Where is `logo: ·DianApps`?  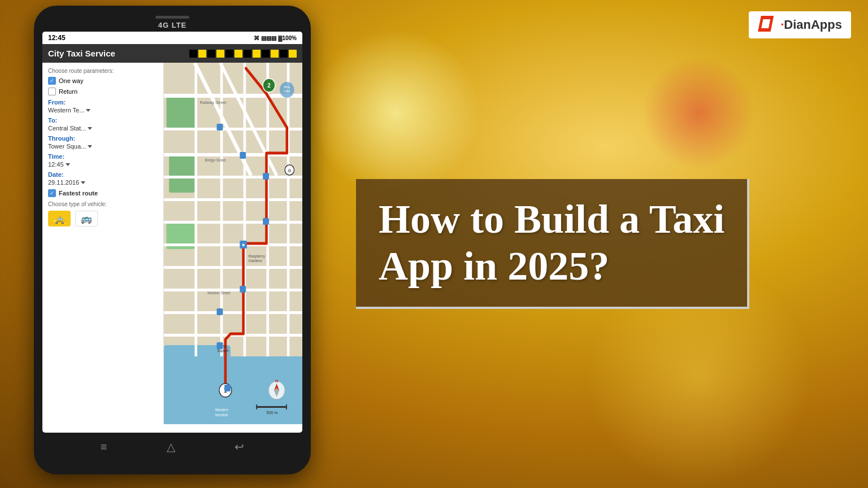 logo: ·DianApps is located at coordinates (800, 25).